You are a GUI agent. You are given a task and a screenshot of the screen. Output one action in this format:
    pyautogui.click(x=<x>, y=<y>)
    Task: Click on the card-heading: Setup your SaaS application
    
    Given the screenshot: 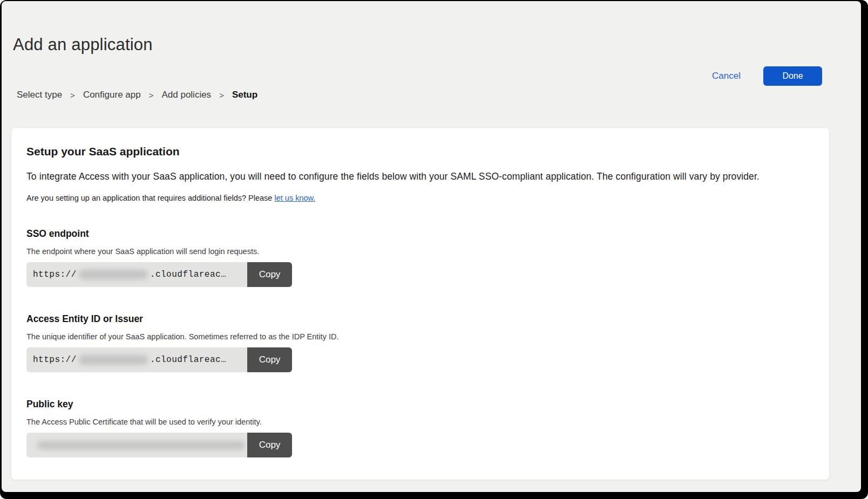 What is the action you would take?
    pyautogui.click(x=420, y=152)
    